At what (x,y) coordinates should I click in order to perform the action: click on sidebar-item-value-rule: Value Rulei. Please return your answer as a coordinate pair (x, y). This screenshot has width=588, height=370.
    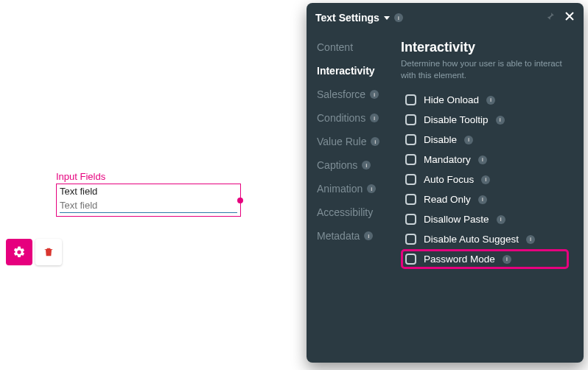
    Looking at the image, I should click on (359, 142).